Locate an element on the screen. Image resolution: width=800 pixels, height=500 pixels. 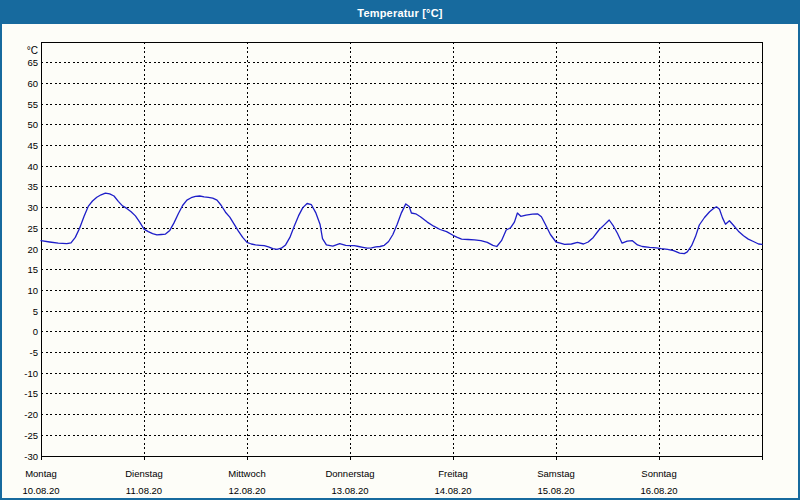
date-label: 12.08.20 is located at coordinates (248, 490).